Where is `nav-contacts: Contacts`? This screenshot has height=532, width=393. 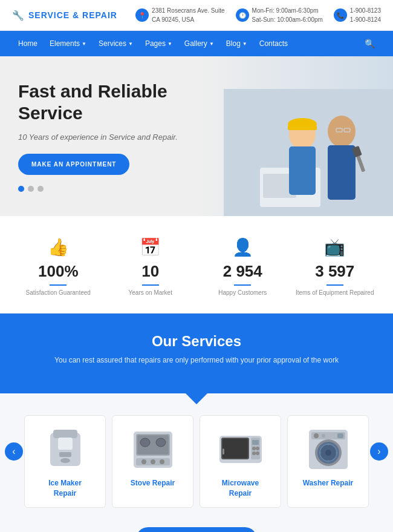
nav-contacts: Contacts is located at coordinates (273, 44).